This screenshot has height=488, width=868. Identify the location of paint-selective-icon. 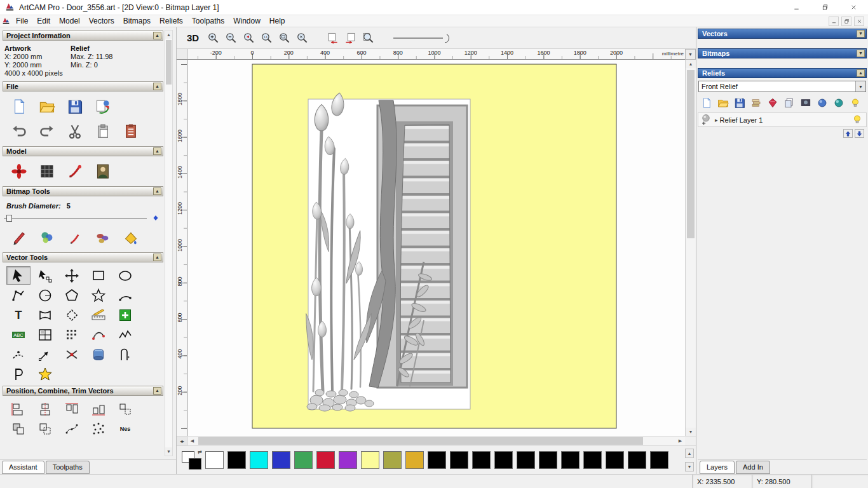
(103, 238).